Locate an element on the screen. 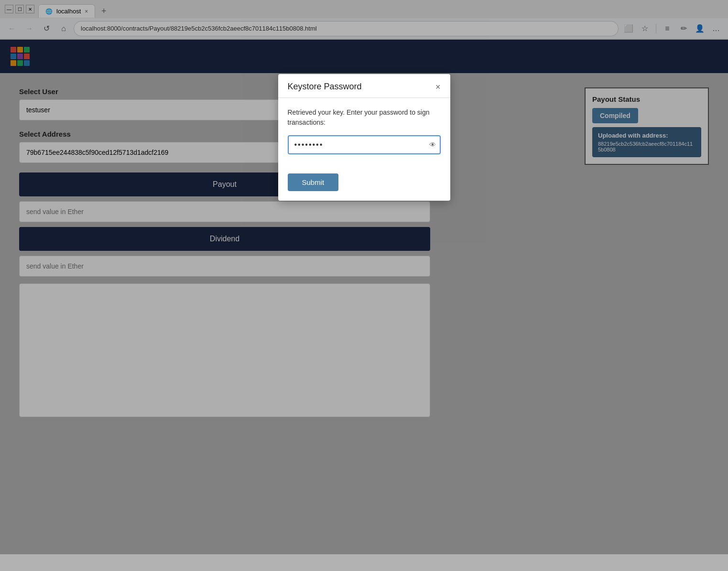 The image size is (728, 571). modal-title: Keystore Password is located at coordinates (325, 87).